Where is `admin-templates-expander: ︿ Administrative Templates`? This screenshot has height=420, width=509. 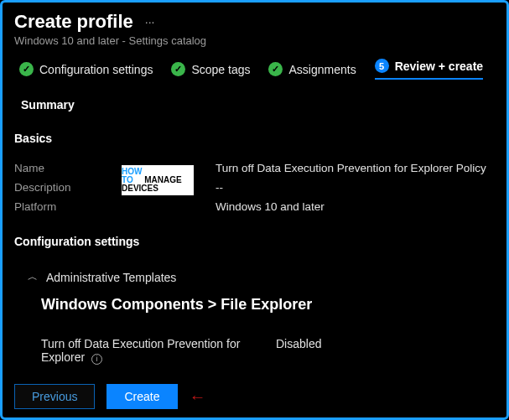 admin-templates-expander: ︿ Administrative Templates is located at coordinates (255, 272).